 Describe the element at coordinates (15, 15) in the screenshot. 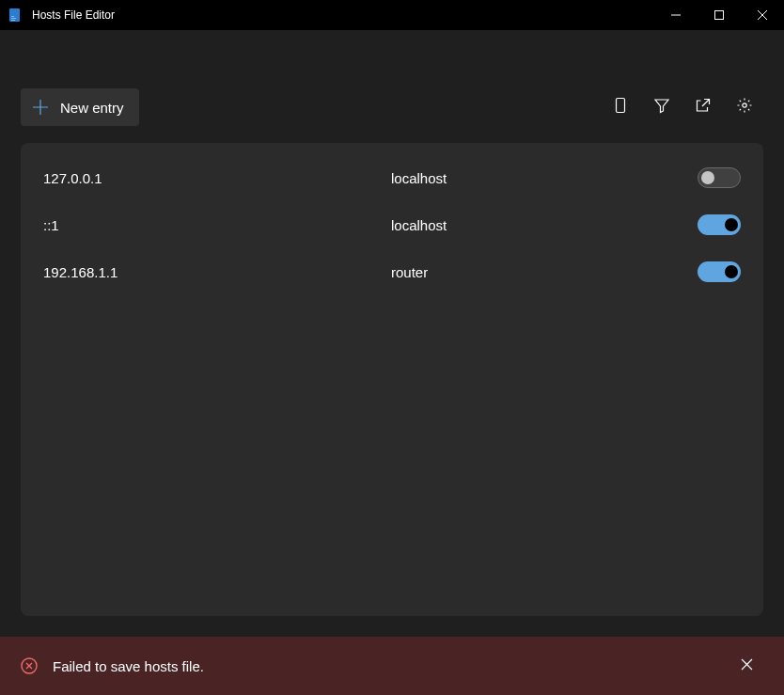

I see `app-icon` at that location.